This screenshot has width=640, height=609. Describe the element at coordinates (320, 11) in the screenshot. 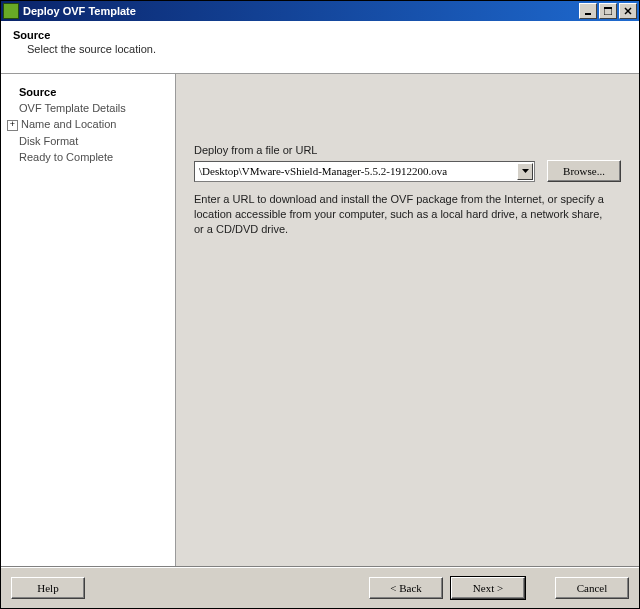

I see `titlebar: Deploy OVF Template` at that location.